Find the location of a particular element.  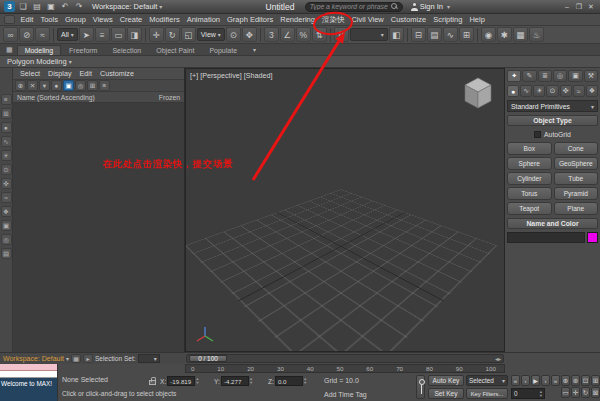

se-display-none-icon: ▣ is located at coordinates (68, 86).